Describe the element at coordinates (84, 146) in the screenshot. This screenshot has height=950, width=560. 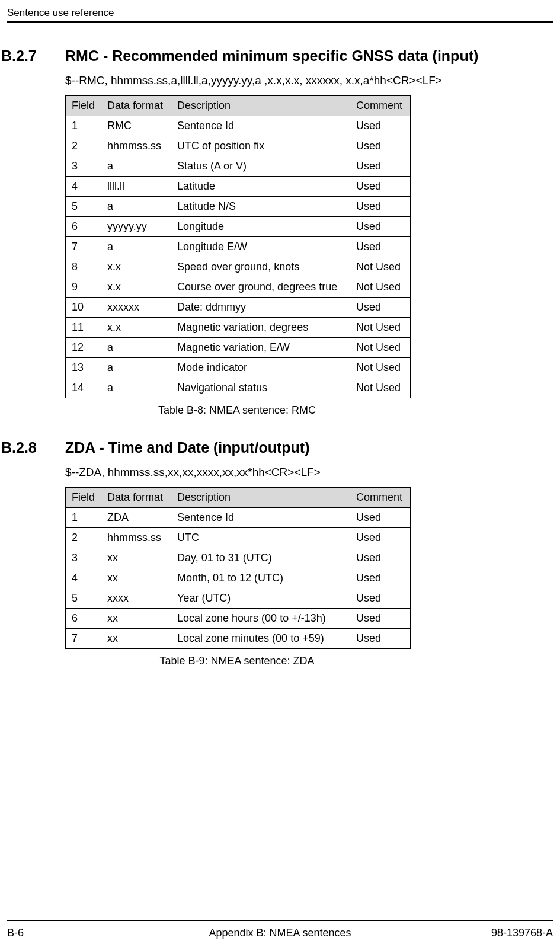
I see `cell-f: 2` at that location.